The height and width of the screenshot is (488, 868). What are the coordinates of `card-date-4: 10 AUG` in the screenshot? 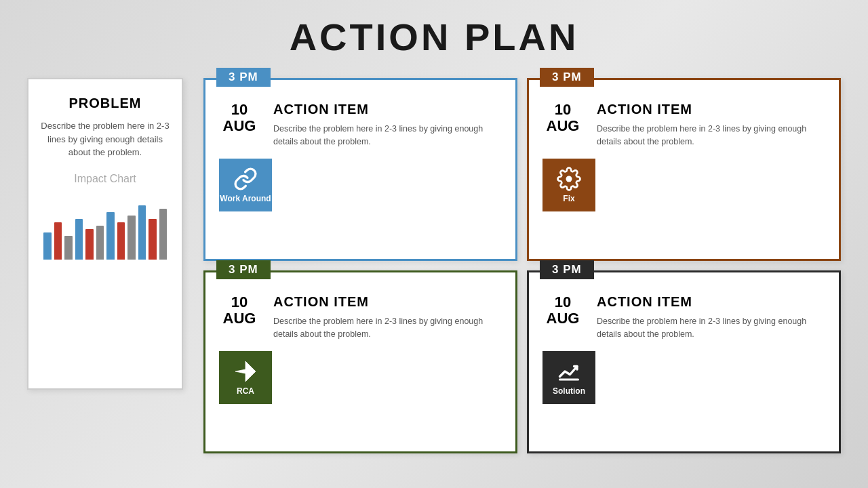 It's located at (563, 310).